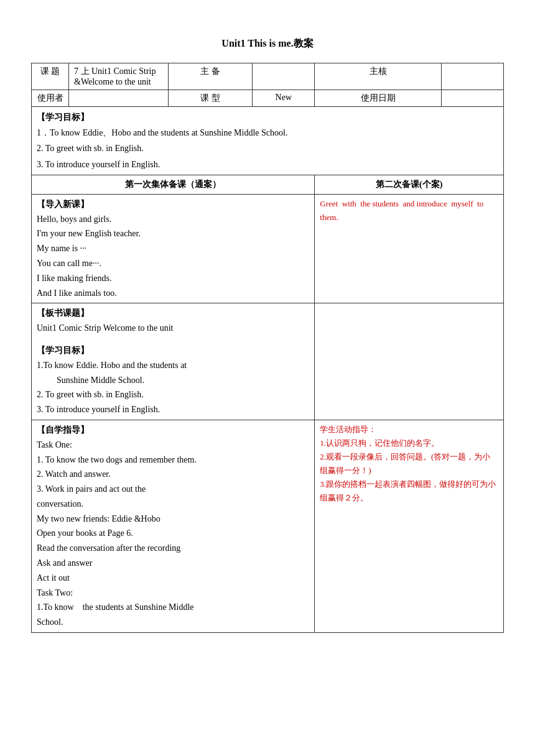  What do you see at coordinates (378, 98) in the screenshot?
I see `label-shiyongriqi: 使用日期` at bounding box center [378, 98].